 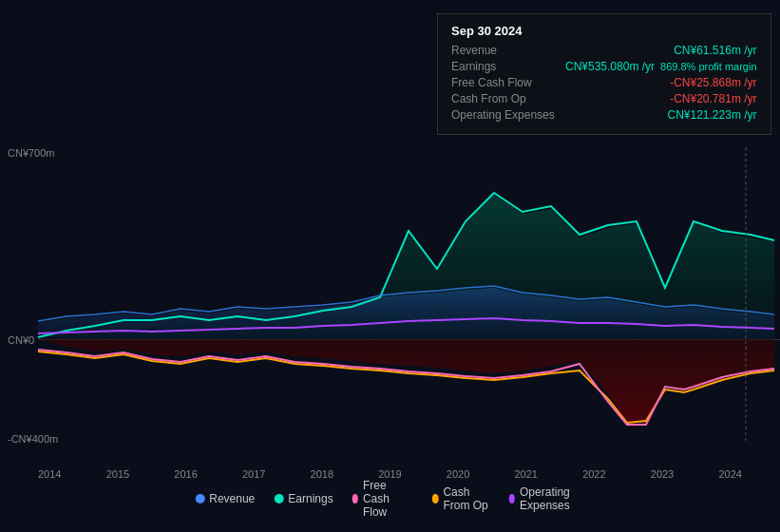 I want to click on legend-label-revenue: Revenue, so click(x=232, y=499).